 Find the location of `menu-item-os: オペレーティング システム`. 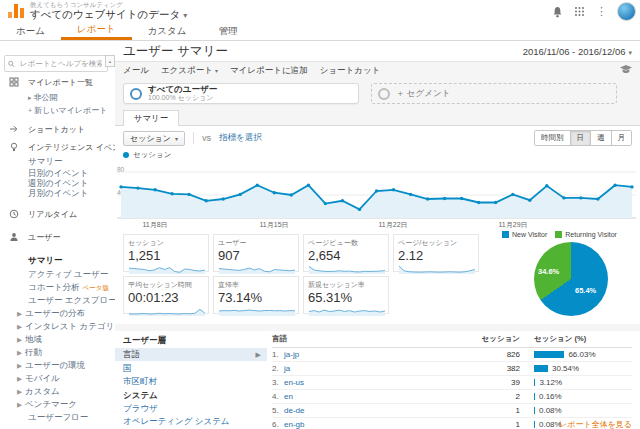

menu-item-os: オペレーティング システム is located at coordinates (191, 422).